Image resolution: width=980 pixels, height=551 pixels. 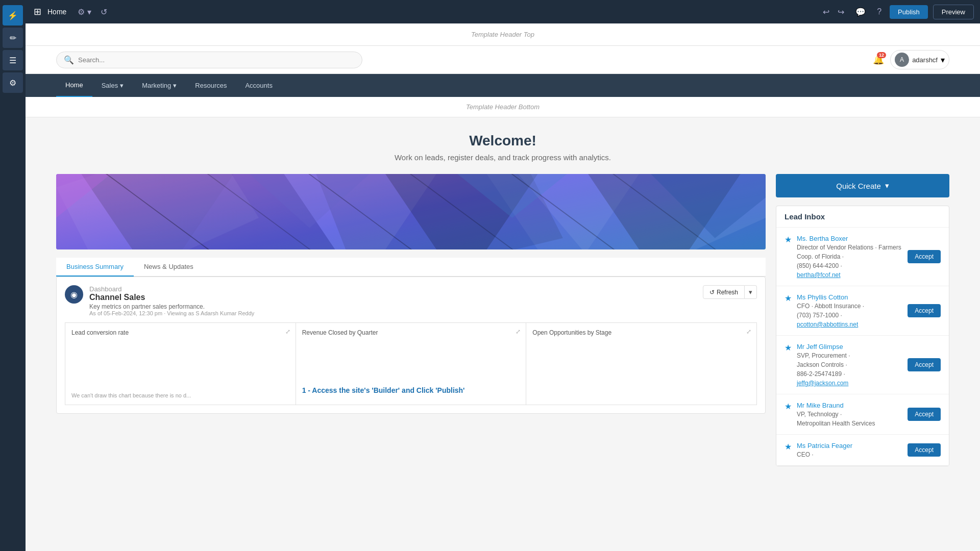 I want to click on notification-btn: 🔔 12, so click(x=878, y=60).